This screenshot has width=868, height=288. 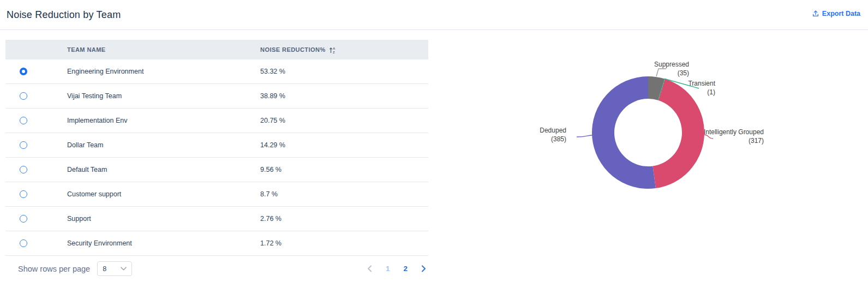 I want to click on chart-label-deduped: Deduped(385), so click(x=553, y=135).